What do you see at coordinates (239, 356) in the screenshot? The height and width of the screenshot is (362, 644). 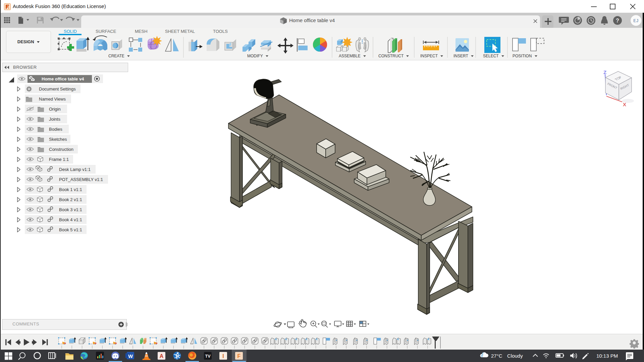 I see `svg-text: F` at bounding box center [239, 356].